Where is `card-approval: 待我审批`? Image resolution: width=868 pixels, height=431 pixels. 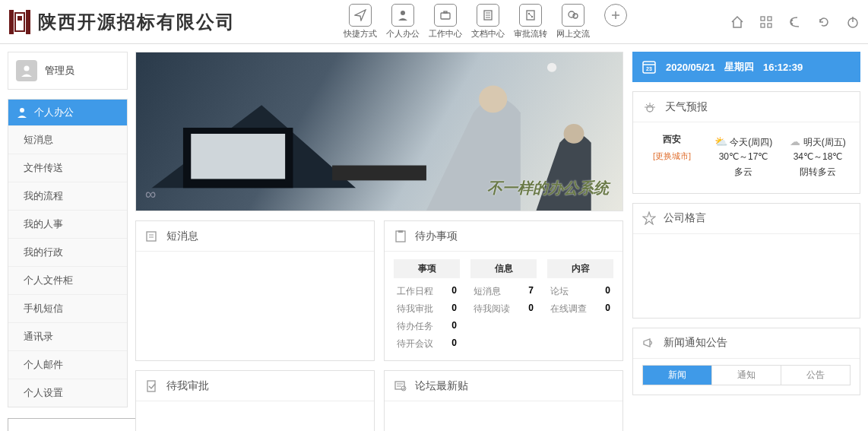
card-approval: 待我审批 is located at coordinates (255, 401).